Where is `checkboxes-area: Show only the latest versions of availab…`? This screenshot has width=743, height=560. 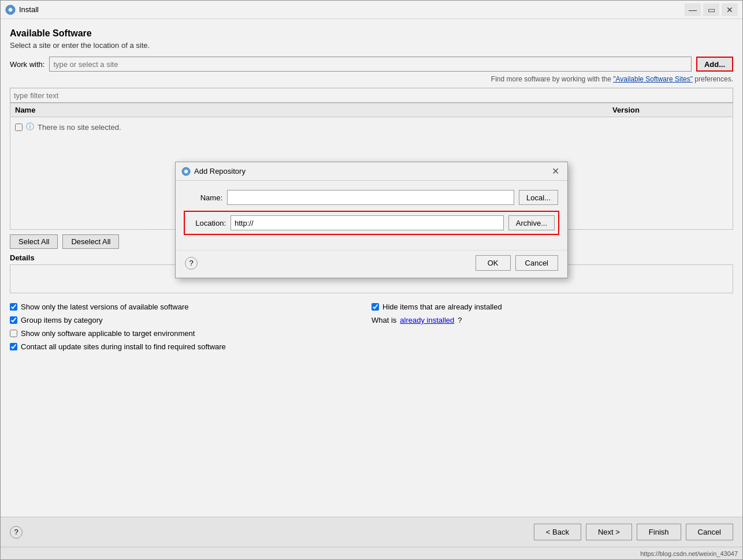
checkboxes-area: Show only the latest versions of availab… is located at coordinates (372, 328).